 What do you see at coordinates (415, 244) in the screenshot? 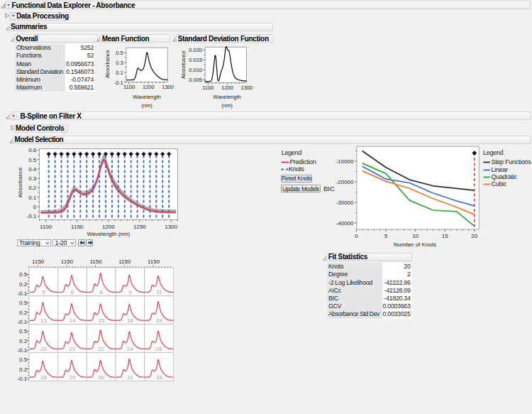
I see `svg-text: Number of Knots` at bounding box center [415, 244].